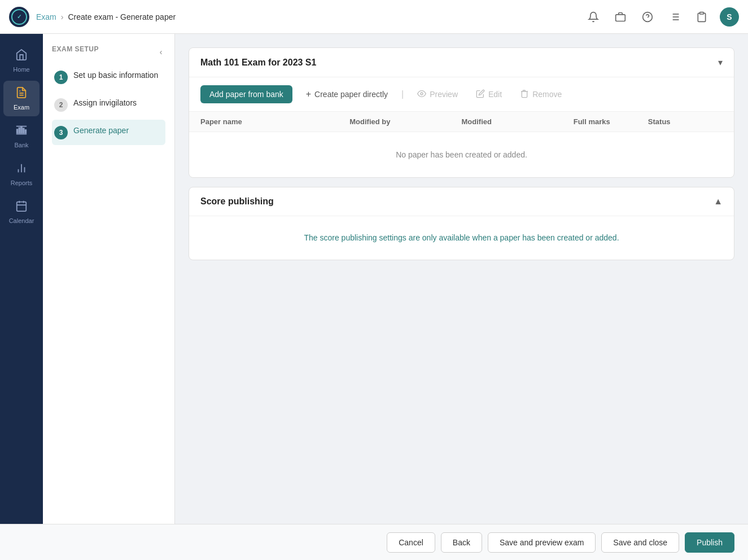 The height and width of the screenshot is (560, 748). I want to click on sidebar-exam-label: Exam, so click(21, 107).